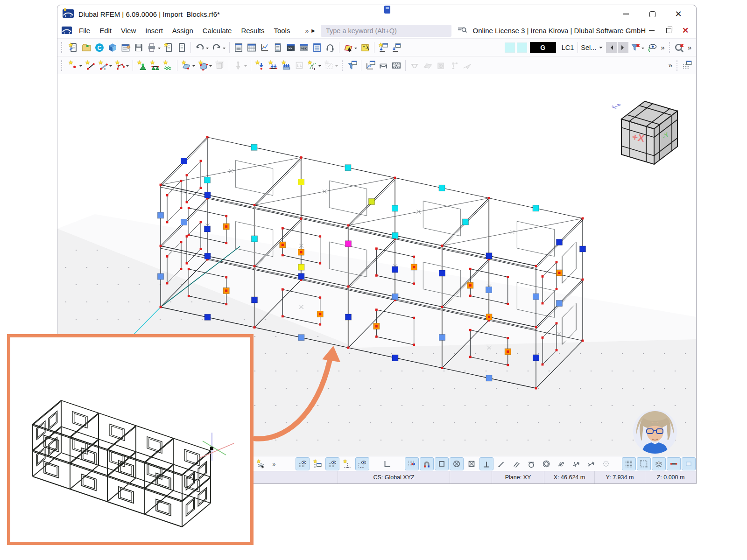 This screenshot has height=560, width=747. What do you see at coordinates (674, 464) in the screenshot?
I see `line-selection-toggle` at bounding box center [674, 464].